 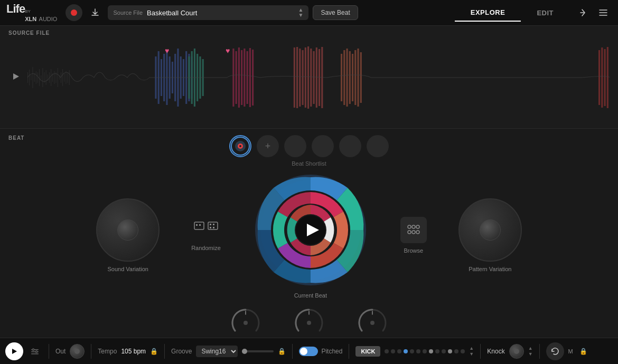 I want to click on symmetry-knob, so click(x=372, y=323).